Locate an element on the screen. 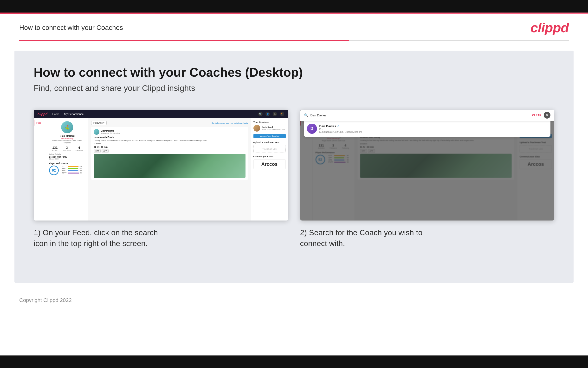  perf-score: 92 is located at coordinates (54, 170).